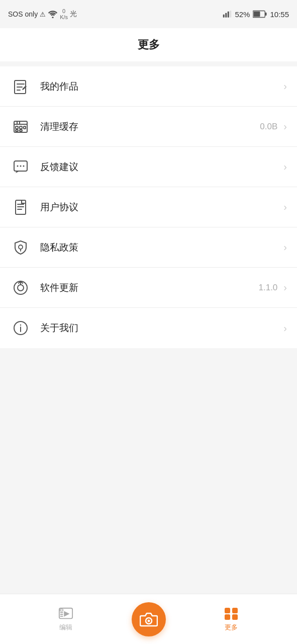  Describe the element at coordinates (149, 127) in the screenshot. I see `menu-item-clear-cache: 清理缓存 0.0B ›` at that location.